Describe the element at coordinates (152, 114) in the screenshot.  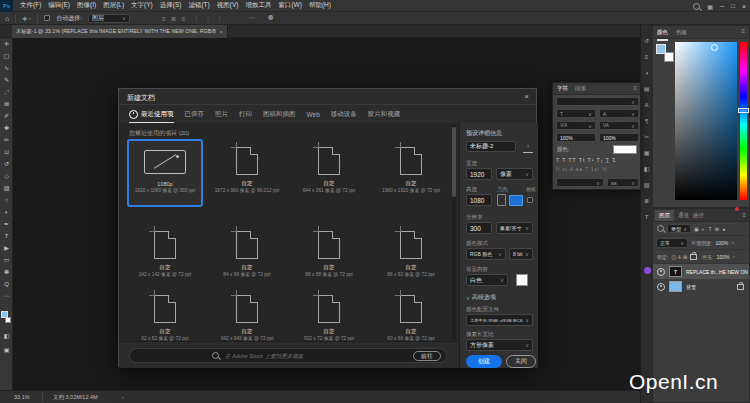
I see `tab-recent: 最近使用项` at that location.